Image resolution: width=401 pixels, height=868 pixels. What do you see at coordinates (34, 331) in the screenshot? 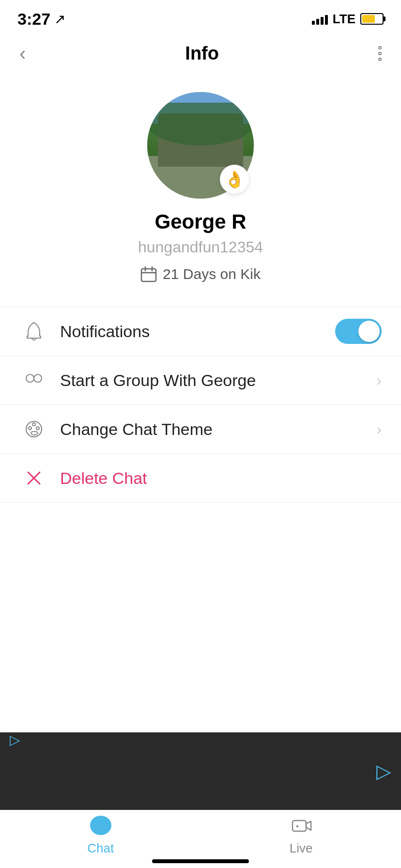
I see `bell-icon` at bounding box center [34, 331].